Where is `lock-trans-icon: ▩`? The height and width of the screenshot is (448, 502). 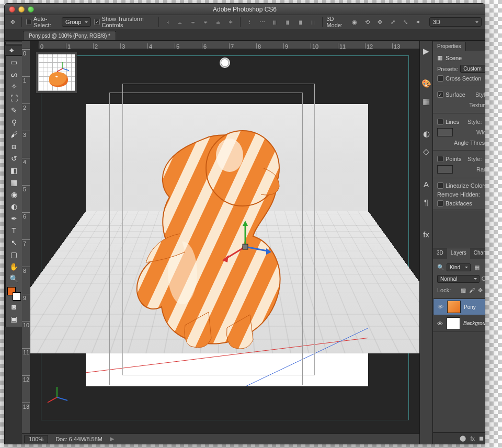 lock-trans-icon: ▩ is located at coordinates (463, 290).